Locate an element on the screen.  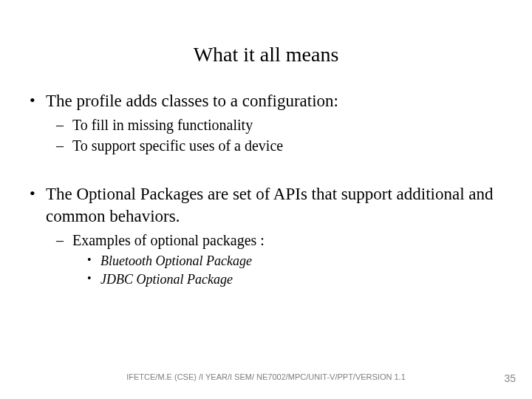
bullet-list: The profile adds classes to a configurat… is located at coordinates (268, 123).